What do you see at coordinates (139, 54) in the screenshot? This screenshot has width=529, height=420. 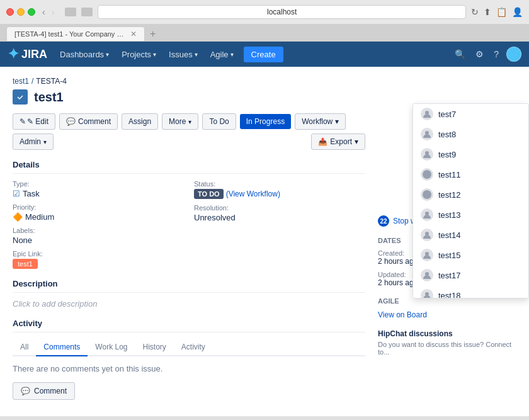 I see `projects-menu: Projects ▾` at bounding box center [139, 54].